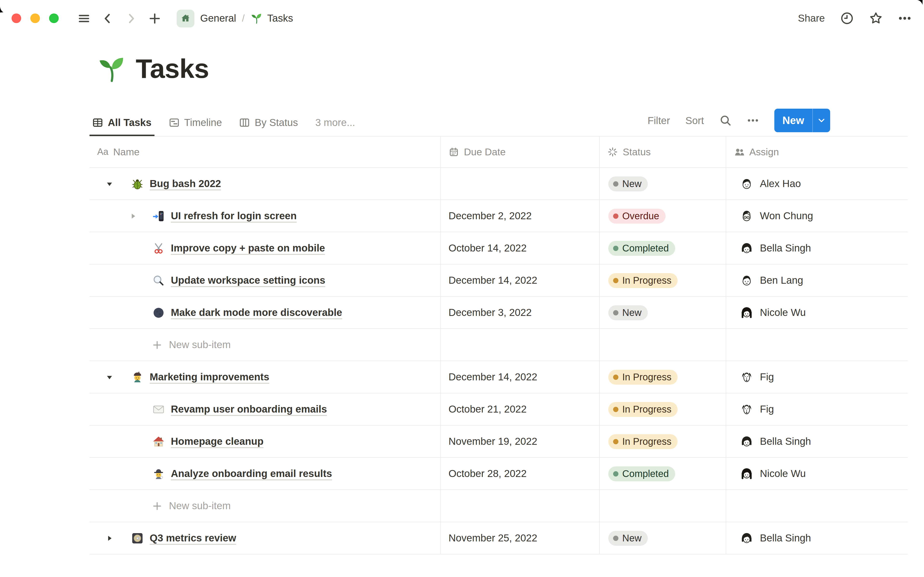 Image resolution: width=924 pixels, height=577 pixels. What do you see at coordinates (248, 248) in the screenshot?
I see `task-title: Improve copy + paste on mobile` at bounding box center [248, 248].